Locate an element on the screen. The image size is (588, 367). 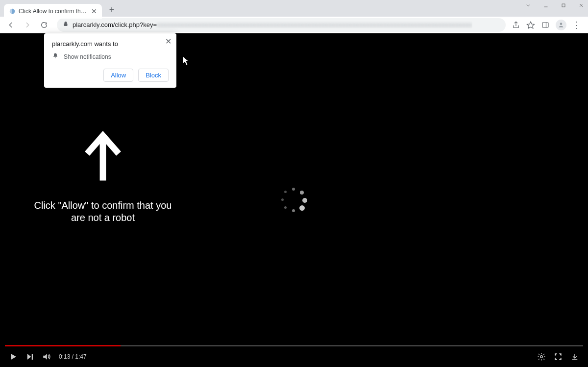
forward-button is located at coordinates (27, 25).